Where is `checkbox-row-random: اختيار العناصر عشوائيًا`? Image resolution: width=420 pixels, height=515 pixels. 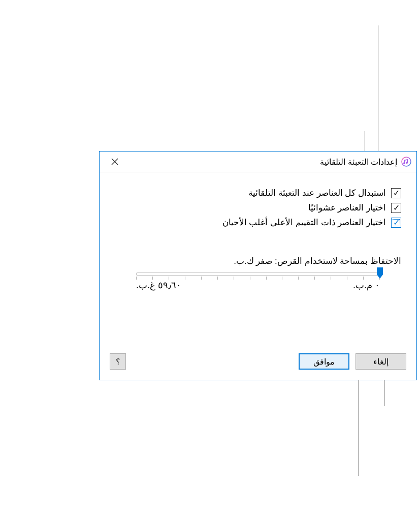
checkbox-row-random: اختيار العناصر عشوائيًا is located at coordinates (258, 207).